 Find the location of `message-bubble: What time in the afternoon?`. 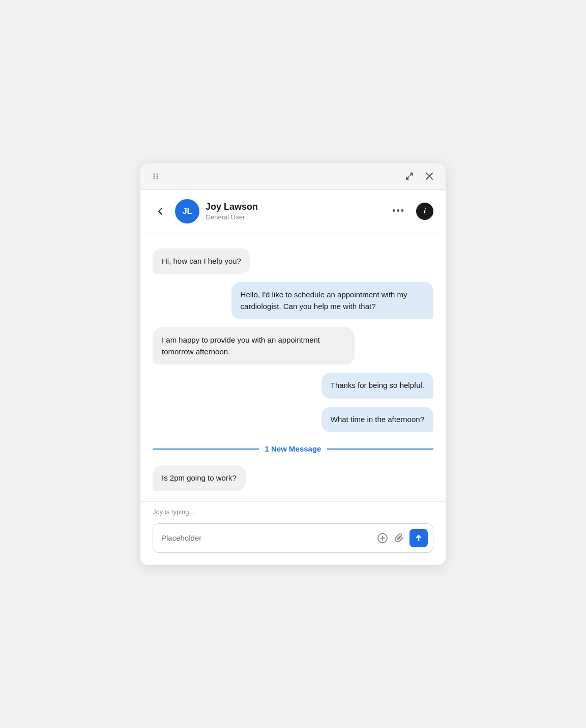

message-bubble: What time in the afternoon? is located at coordinates (377, 419).